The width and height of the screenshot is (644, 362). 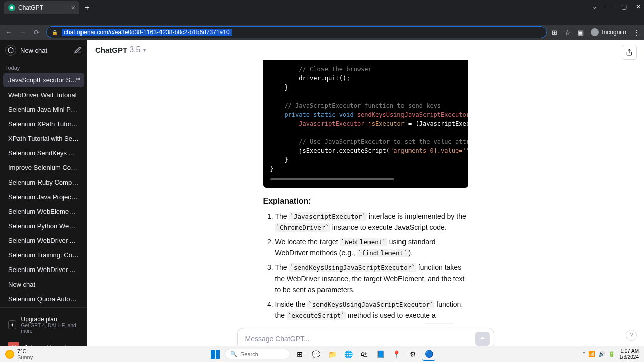 I want to click on bookmark-icon: ☆, so click(x=568, y=32).